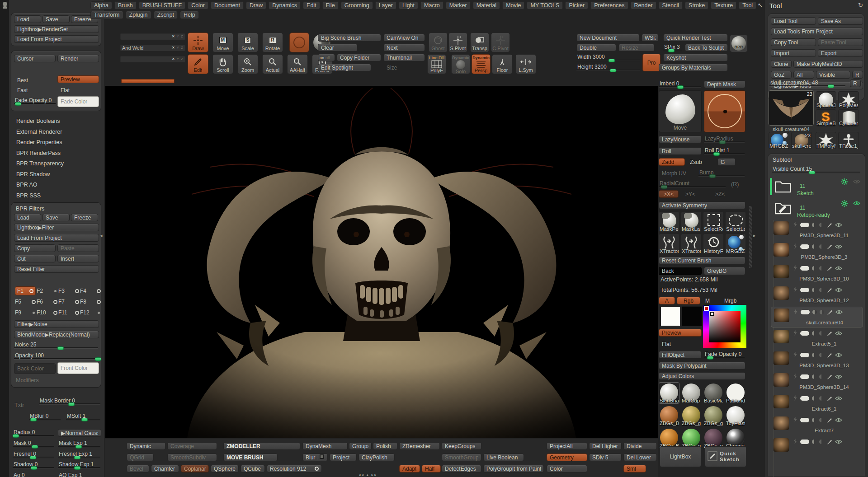 This screenshot has width=868, height=477. I want to click on filter-slot-f6: F6, so click(47, 302).